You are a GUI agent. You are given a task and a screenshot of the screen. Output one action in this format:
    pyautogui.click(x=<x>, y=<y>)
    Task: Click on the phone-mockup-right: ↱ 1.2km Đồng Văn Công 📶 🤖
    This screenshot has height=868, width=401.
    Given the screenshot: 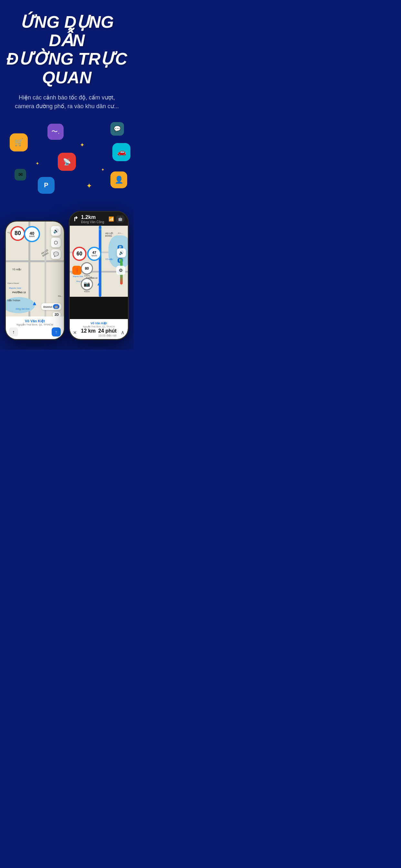 What is the action you would take?
    pyautogui.click(x=99, y=276)
    